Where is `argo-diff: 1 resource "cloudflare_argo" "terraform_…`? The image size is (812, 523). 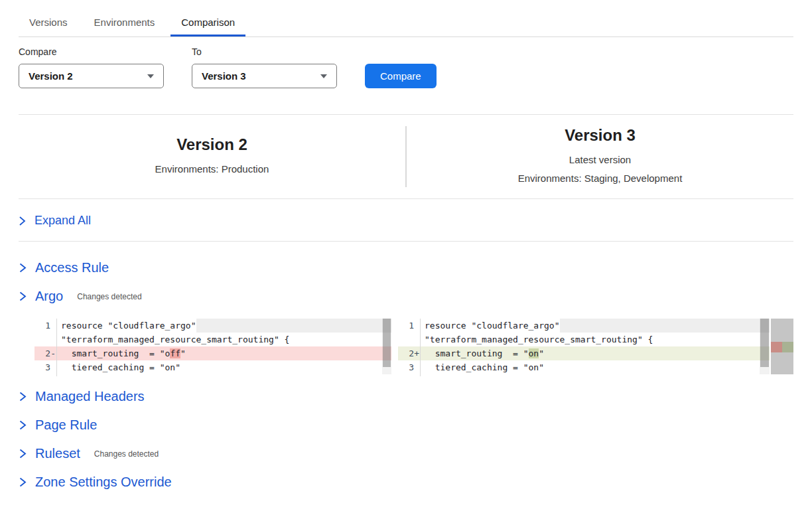 argo-diff: 1 resource "cloudflare_argo" "terraform_… is located at coordinates (414, 348).